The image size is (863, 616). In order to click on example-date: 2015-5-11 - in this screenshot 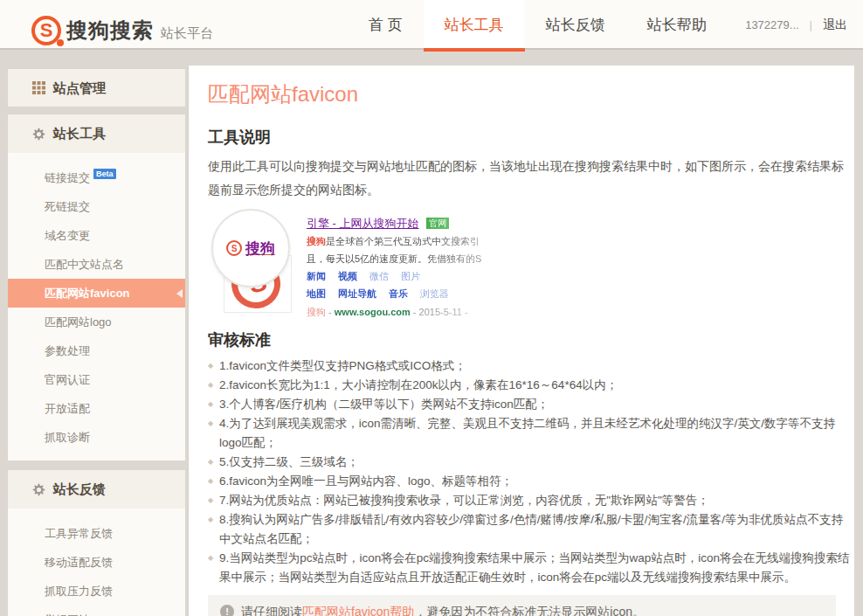, I will do `click(444, 312)`.